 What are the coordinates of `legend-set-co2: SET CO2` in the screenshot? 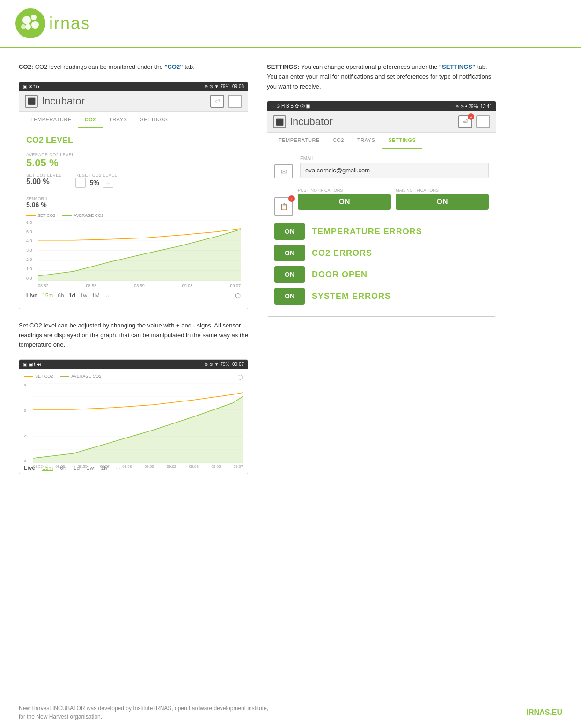 It's located at (41, 215).